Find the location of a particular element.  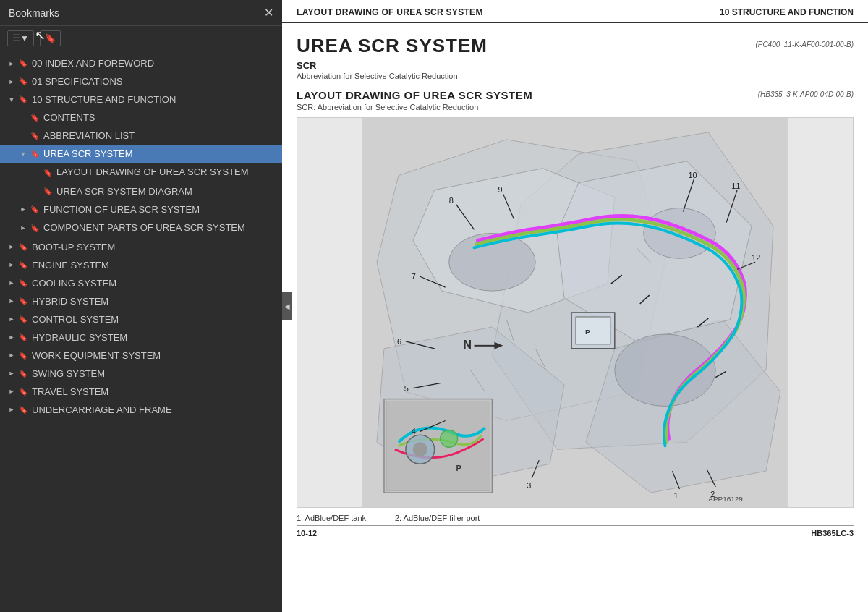

bookmark-label: TRAVEL SYSTEM is located at coordinates (154, 392).